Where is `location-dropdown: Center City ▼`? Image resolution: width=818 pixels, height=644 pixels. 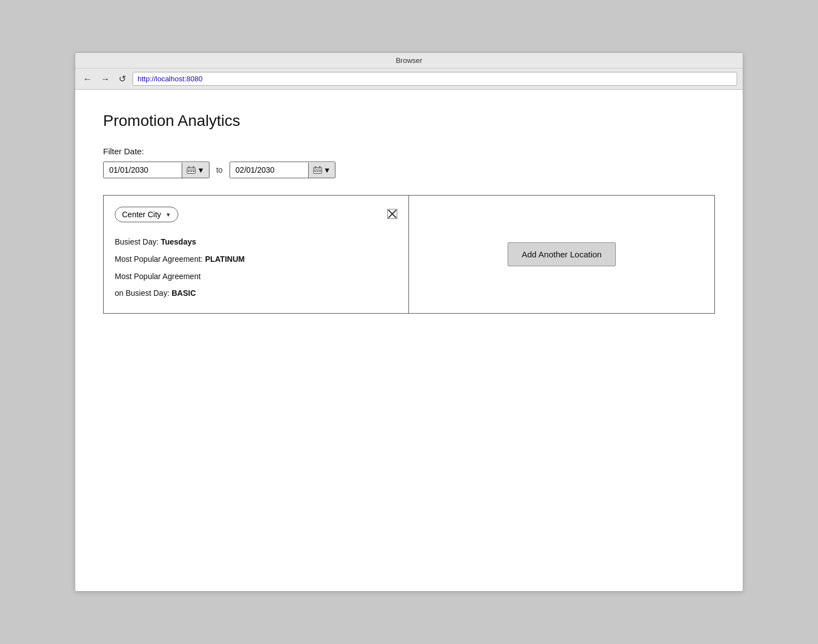
location-dropdown: Center City ▼ is located at coordinates (147, 214).